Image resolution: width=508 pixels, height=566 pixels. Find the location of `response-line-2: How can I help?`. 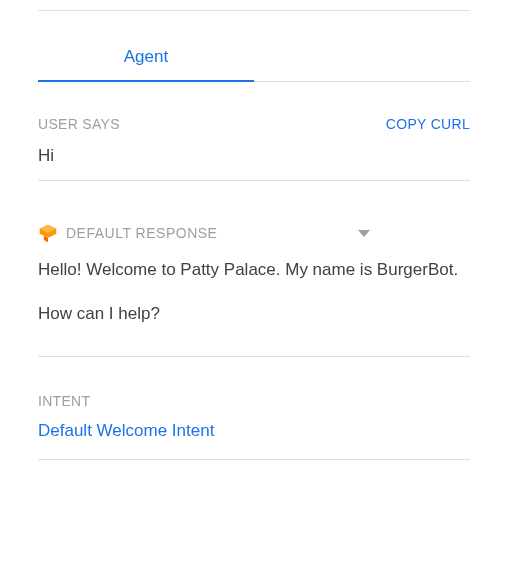

response-line-2: How can I help? is located at coordinates (254, 314).